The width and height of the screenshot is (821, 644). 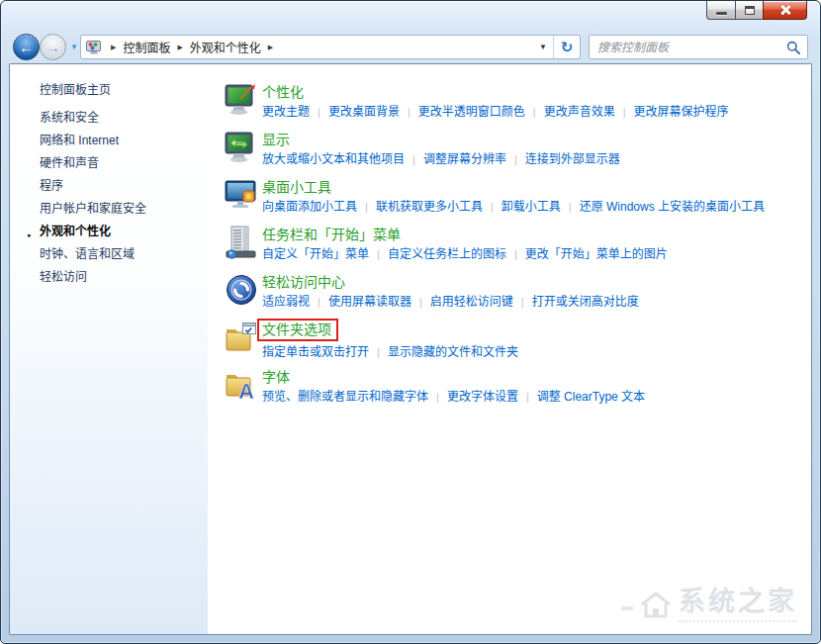 What do you see at coordinates (518, 202) in the screenshot?
I see `section-desktop-gadgets: 桌面小工具 向桌面添加小工具|联机获取更多小工具|卸载小工具|还原 Window…` at bounding box center [518, 202].